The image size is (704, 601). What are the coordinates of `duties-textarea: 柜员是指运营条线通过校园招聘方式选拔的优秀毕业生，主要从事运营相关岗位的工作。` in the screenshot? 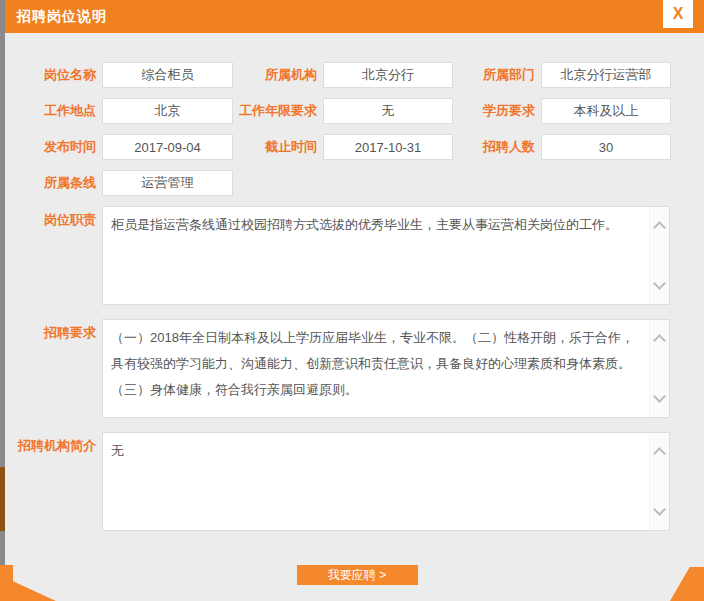 It's located at (376, 256).